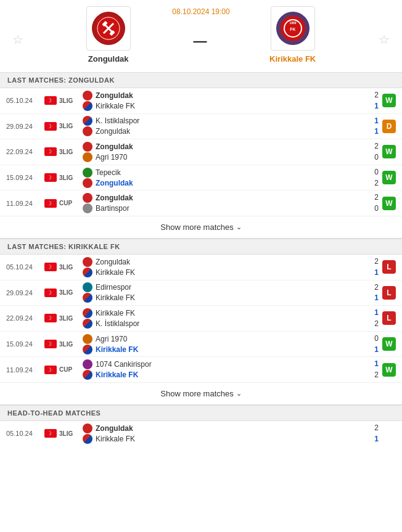 This screenshot has height=532, width=402. Describe the element at coordinates (25, 370) in the screenshot. I see `match-date-cell: 11.09.24` at that location.